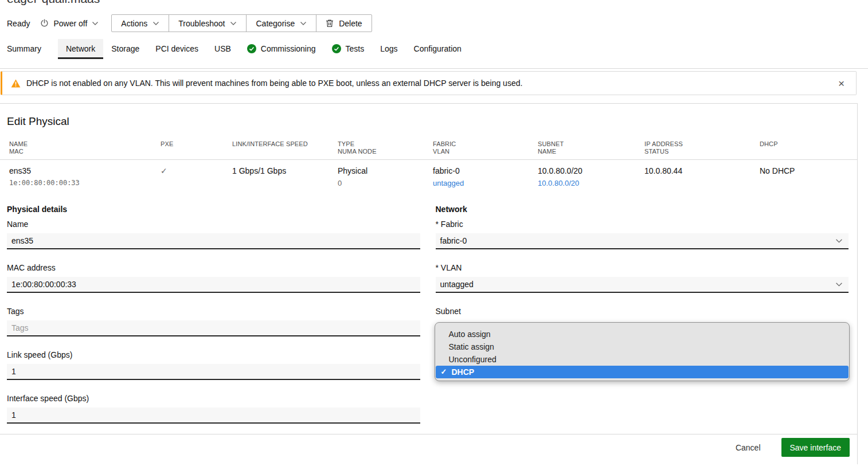  I want to click on col-type-numa: TYPENUMA NODE, so click(385, 148).